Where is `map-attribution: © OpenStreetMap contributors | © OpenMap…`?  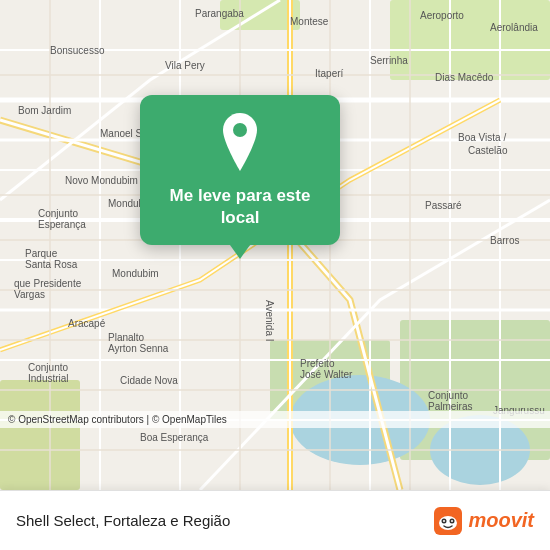 map-attribution: © OpenStreetMap contributors | © OpenMap… is located at coordinates (275, 420).